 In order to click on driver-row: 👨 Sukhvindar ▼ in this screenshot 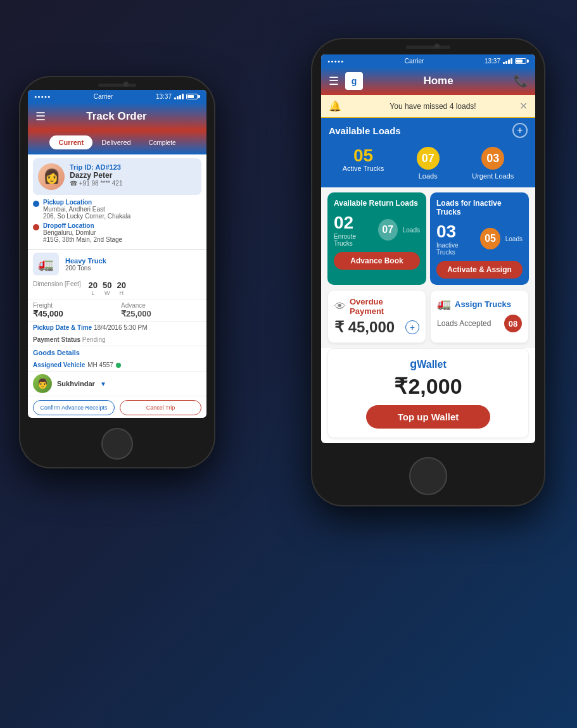, I will do `click(117, 384)`.